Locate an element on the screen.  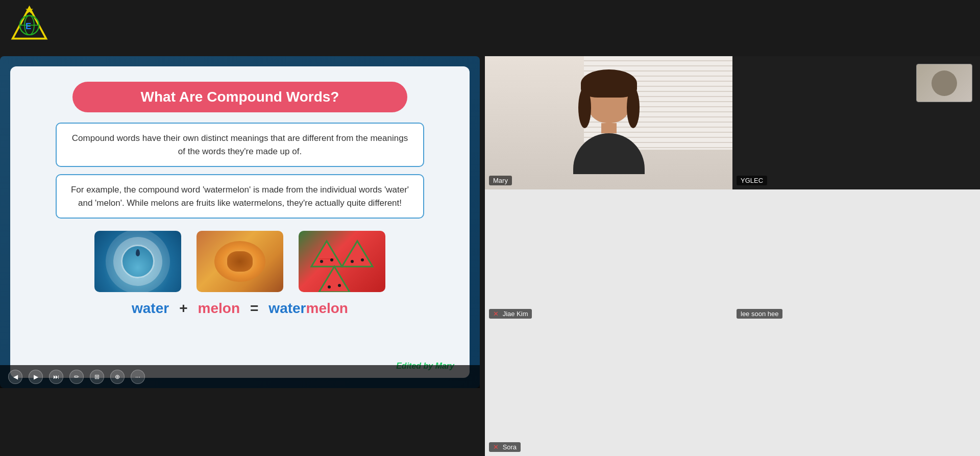
video-cell-empty is located at coordinates (856, 389).